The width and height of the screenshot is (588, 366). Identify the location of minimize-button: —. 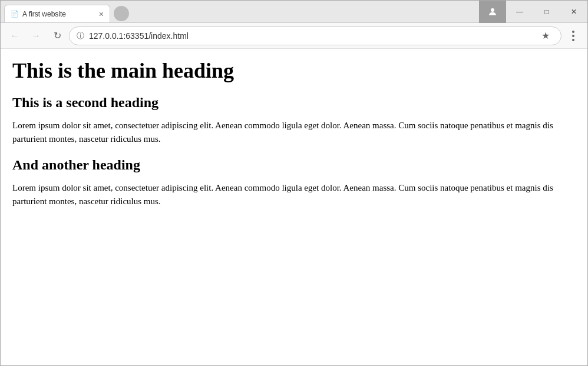
(520, 12).